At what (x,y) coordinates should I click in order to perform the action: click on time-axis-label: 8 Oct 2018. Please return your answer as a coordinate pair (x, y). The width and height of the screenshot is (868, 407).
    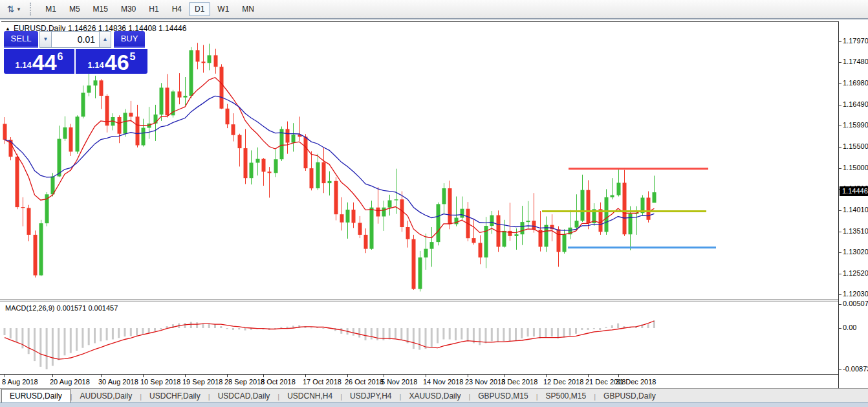
    Looking at the image, I should click on (278, 382).